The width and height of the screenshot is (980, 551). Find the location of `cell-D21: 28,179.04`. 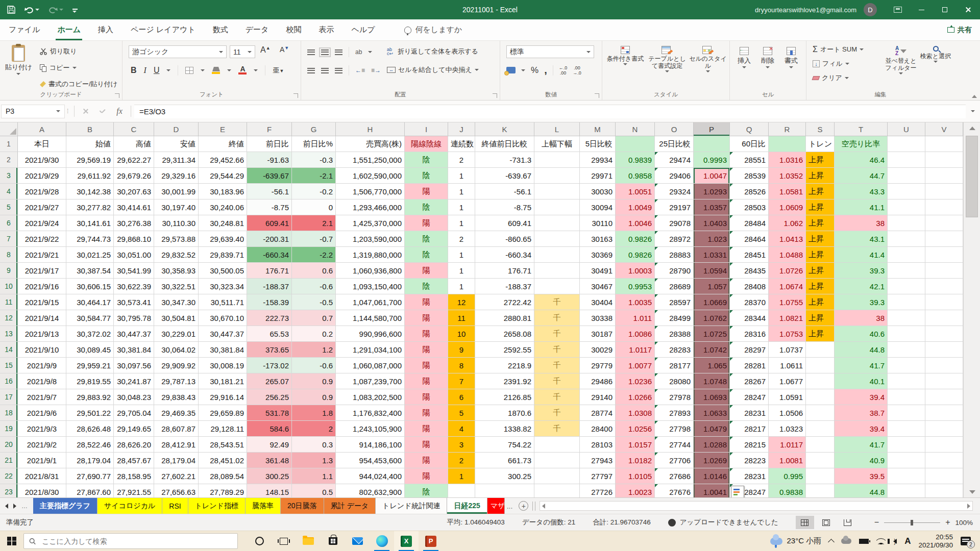

cell-D21: 28,179.04 is located at coordinates (177, 460).